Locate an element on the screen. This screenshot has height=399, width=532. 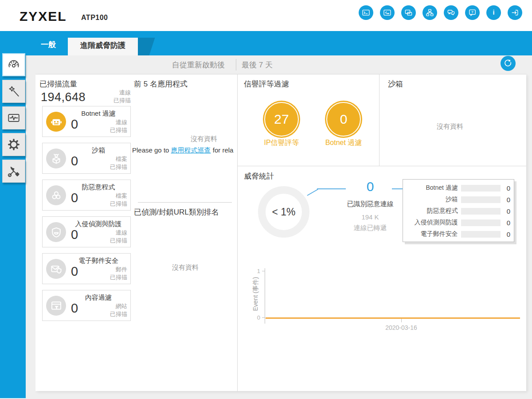
tab-advanced-threat-protection: 進階威脅防護 is located at coordinates (103, 47).